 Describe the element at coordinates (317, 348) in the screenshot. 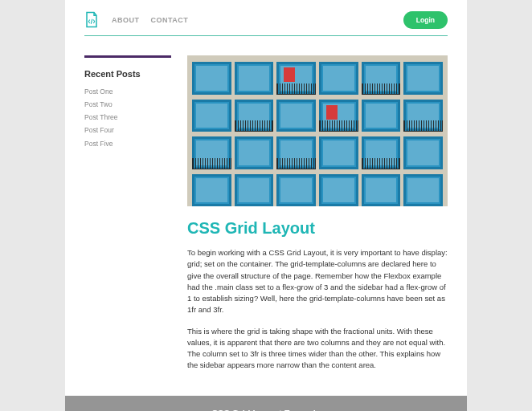

I see `article-paragraph: This is where the grid is taking shape w…` at that location.